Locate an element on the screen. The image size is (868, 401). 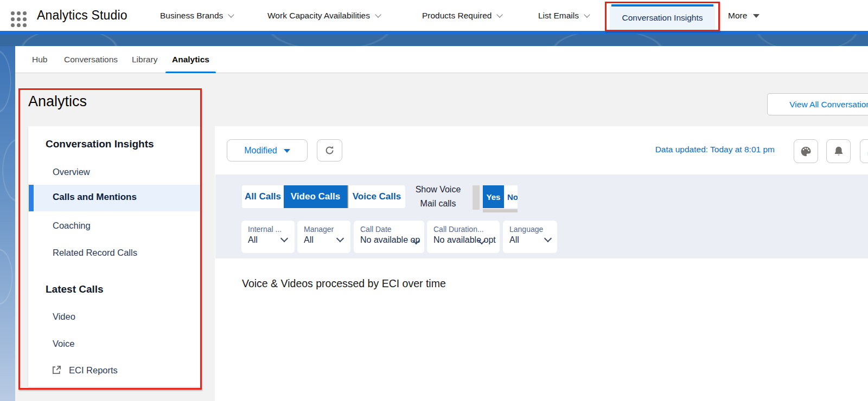
tab-analytics-active: Analytics is located at coordinates (191, 60).